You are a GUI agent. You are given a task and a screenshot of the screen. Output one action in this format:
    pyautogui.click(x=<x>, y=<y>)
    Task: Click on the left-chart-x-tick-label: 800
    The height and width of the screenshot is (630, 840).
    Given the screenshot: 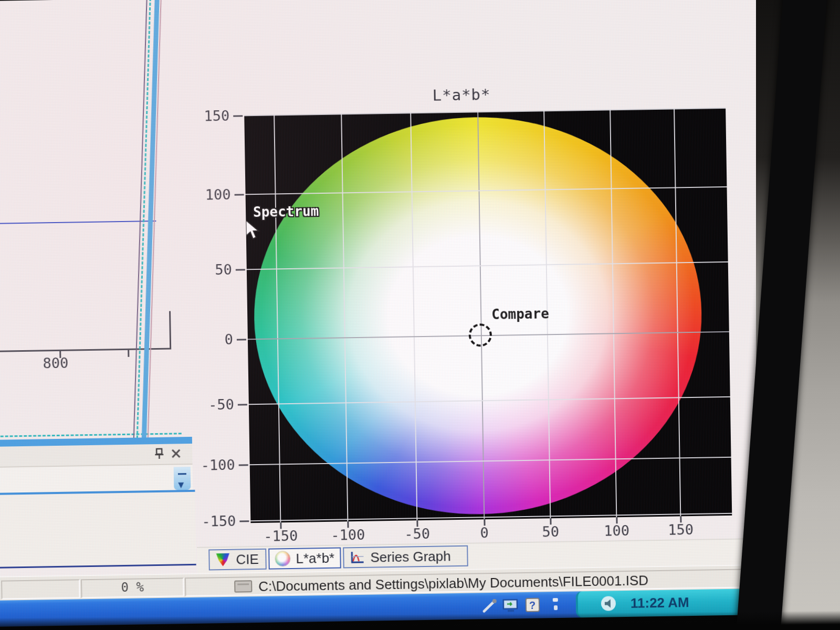 What is the action you would take?
    pyautogui.click(x=56, y=363)
    